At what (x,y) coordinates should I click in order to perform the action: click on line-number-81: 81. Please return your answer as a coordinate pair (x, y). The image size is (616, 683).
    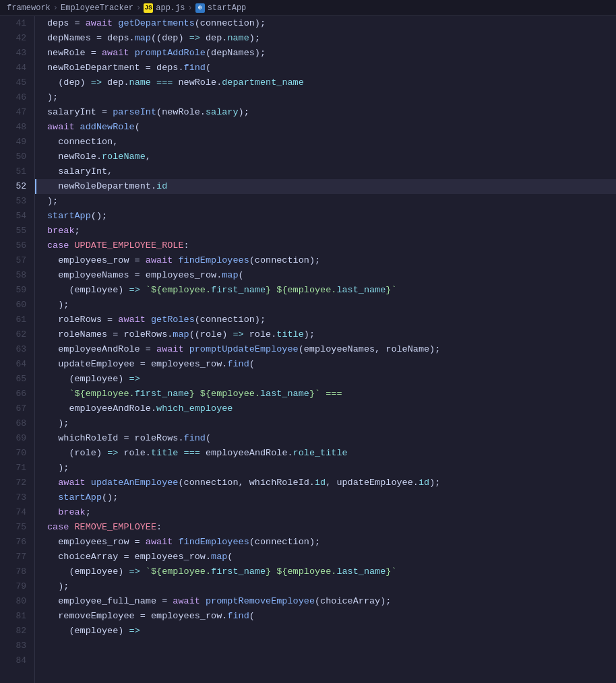
    Looking at the image, I should click on (18, 616).